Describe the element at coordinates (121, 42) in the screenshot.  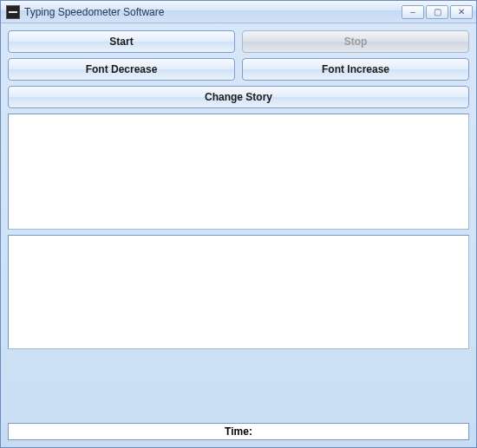
I see `start-button-label: Start` at that location.